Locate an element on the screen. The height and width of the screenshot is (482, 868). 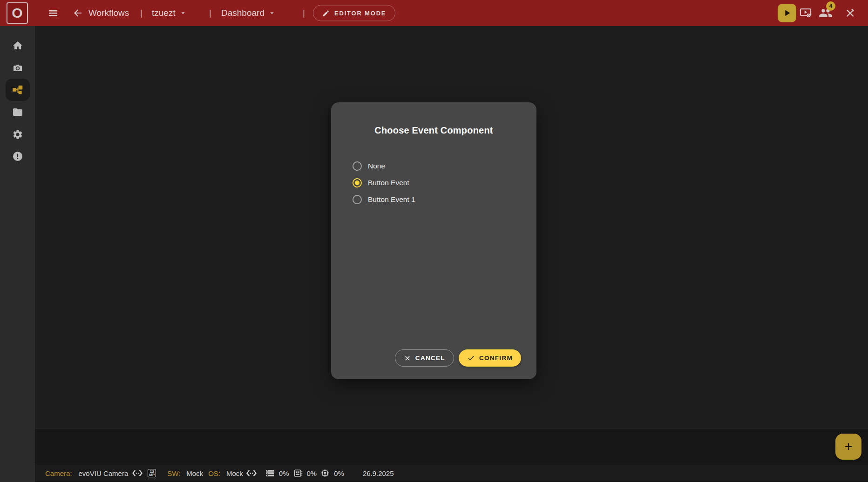
workflow-icon is located at coordinates (18, 90).